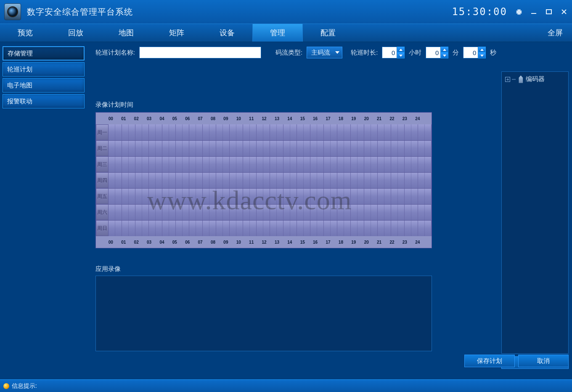 Image resolution: width=572 pixels, height=392 pixels. What do you see at coordinates (389, 53) in the screenshot?
I see `hours-input` at bounding box center [389, 53].